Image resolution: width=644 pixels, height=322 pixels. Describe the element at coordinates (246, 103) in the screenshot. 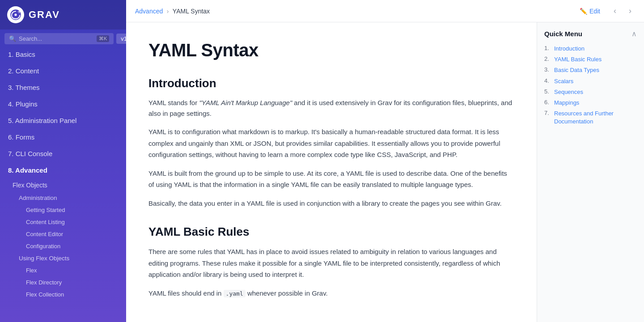

I see `intro-italic: "YAML Ain't Markup Language"` at that location.